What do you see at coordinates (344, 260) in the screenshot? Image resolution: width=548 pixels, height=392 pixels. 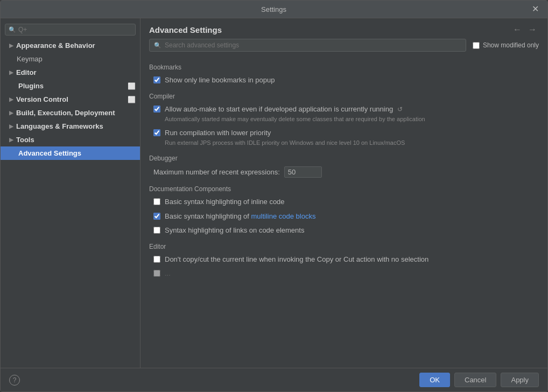 I see `setting-dont-copy-cut: Don't copy/cut the current line when inv…` at bounding box center [344, 260].